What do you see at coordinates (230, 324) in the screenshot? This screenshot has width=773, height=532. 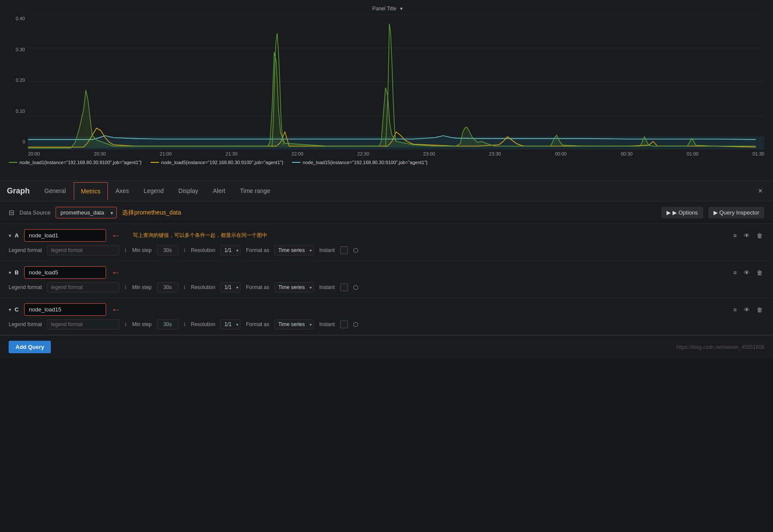 I see `resolution-select-c: 1/1 1/2` at bounding box center [230, 324].